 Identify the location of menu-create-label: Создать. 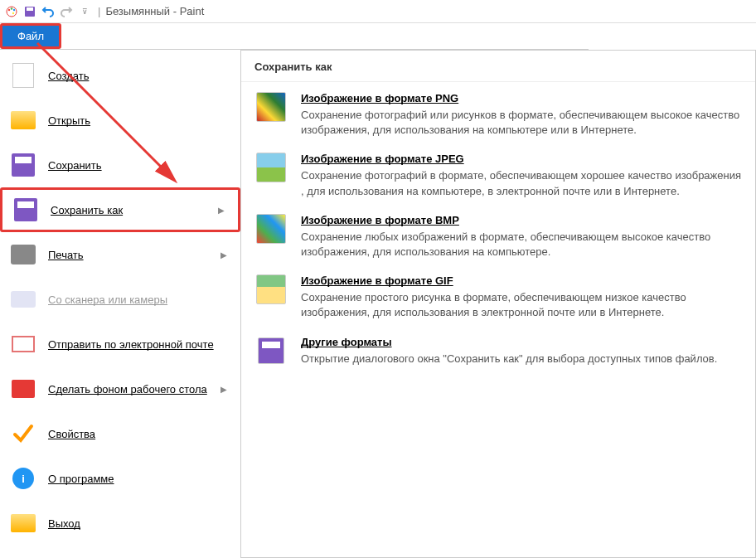
(139, 76).